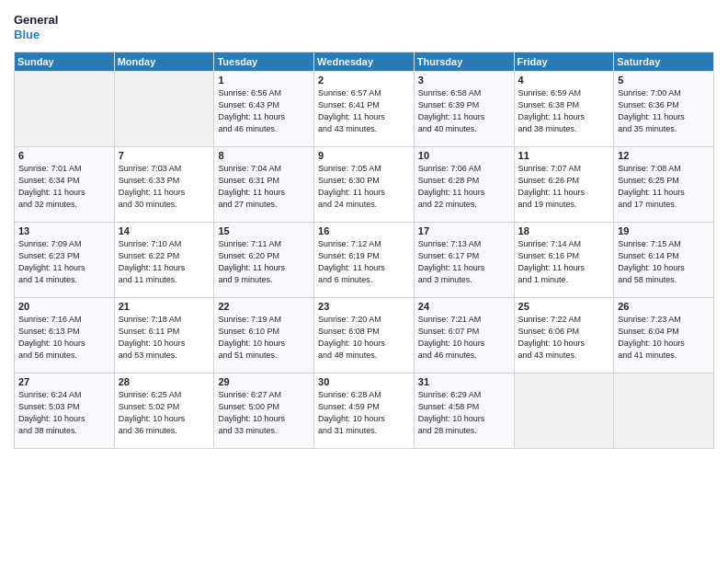 The image size is (728, 563). What do you see at coordinates (564, 155) in the screenshot?
I see `day-number: 11` at bounding box center [564, 155].